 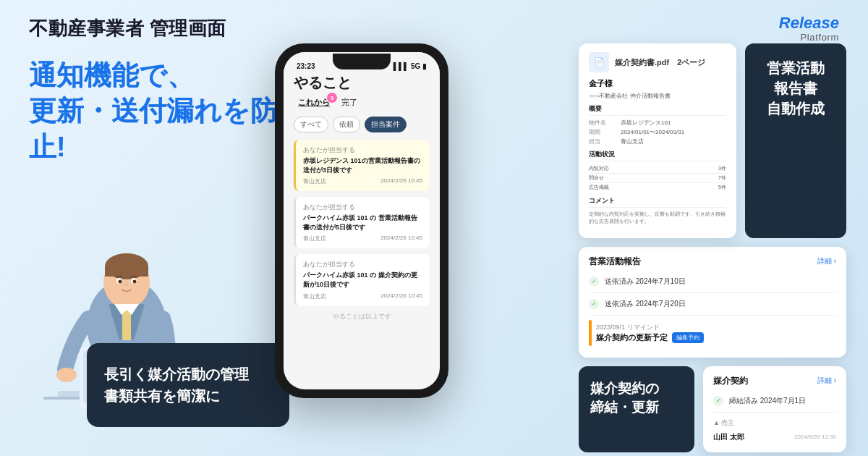 I want to click on doc-row-1: 物件名 赤坂レジデンス101, so click(x=658, y=123).